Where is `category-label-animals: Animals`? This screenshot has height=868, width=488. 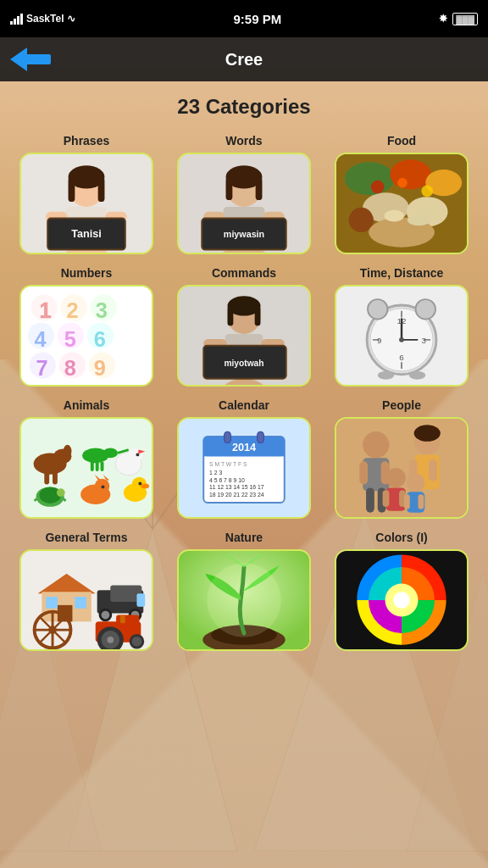
category-label-animals: Animals is located at coordinates (86, 405).